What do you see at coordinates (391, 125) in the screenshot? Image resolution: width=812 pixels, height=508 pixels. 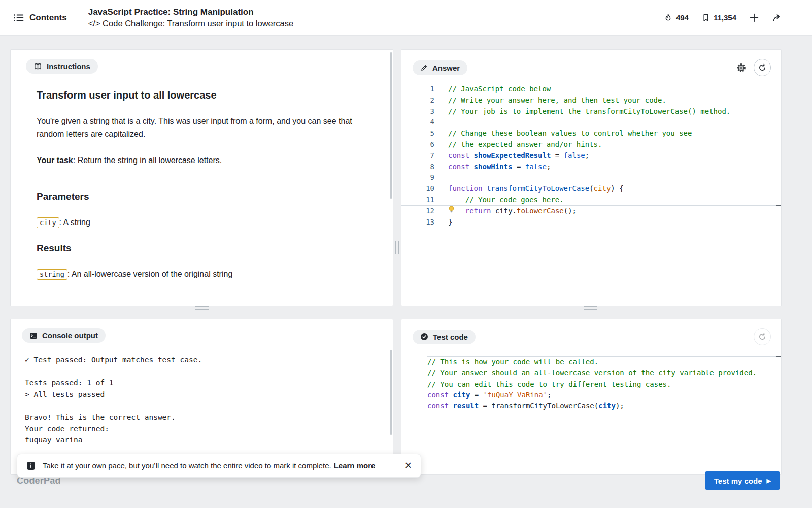 I see `instructions-scrollbar` at bounding box center [391, 125].